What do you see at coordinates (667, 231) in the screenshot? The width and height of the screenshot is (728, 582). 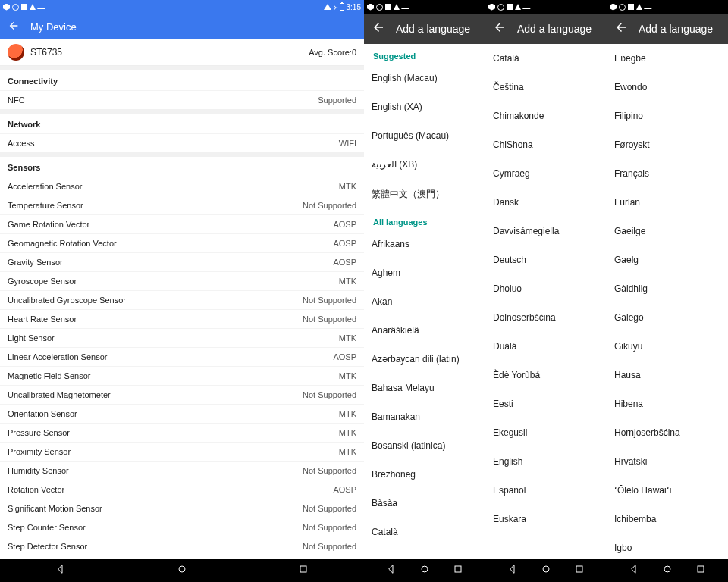 I see `list-item: Gaeilge` at bounding box center [667, 231].